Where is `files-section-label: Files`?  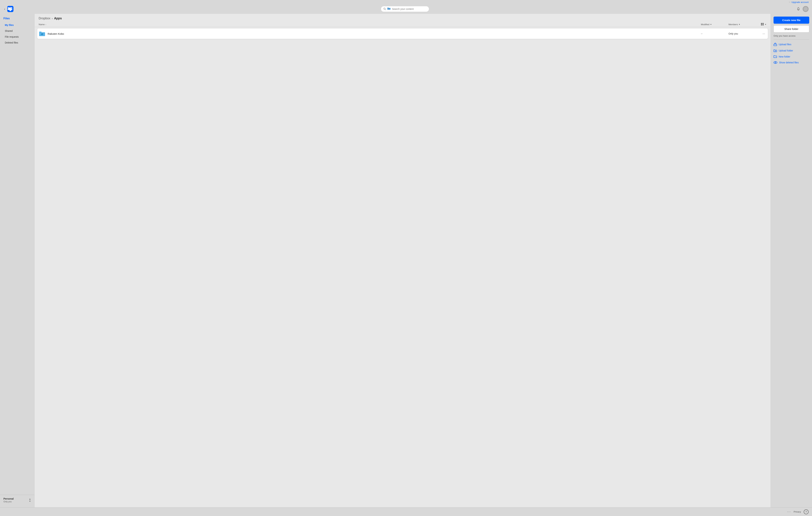 files-section-label: Files is located at coordinates (17, 19).